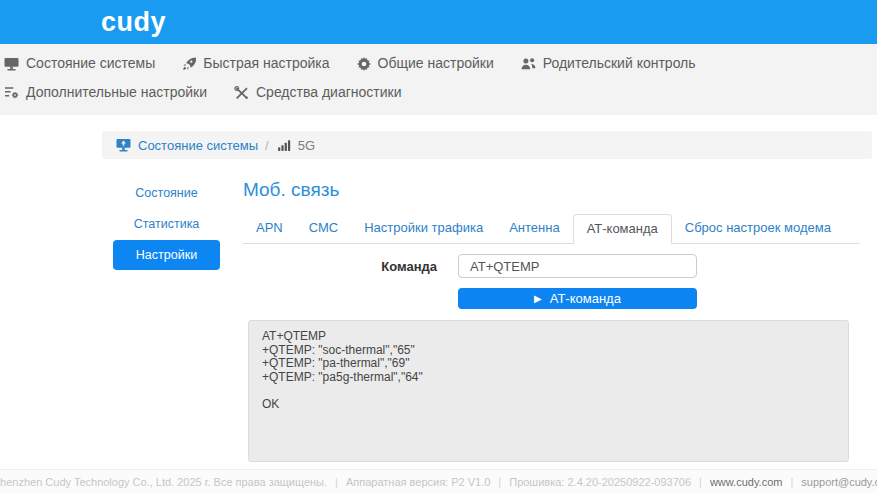  I want to click on tab-modem-reset: Сброс настроек модема, so click(758, 229).